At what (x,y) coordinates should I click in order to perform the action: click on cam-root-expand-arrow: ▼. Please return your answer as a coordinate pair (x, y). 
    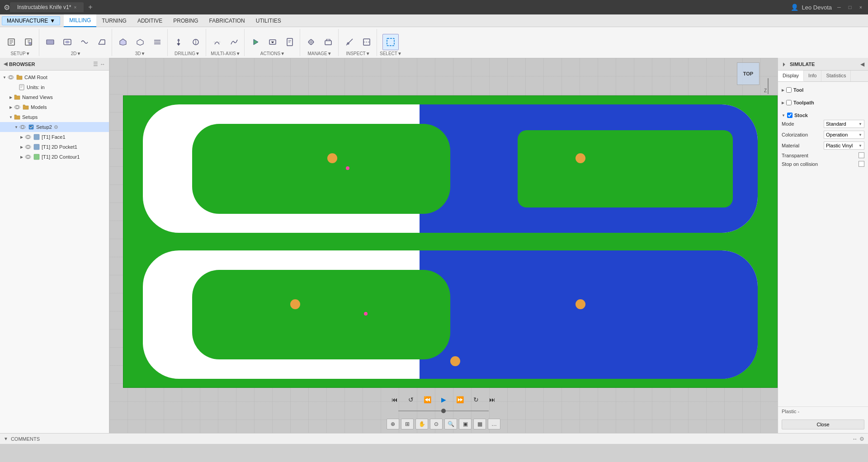
    Looking at the image, I should click on (5, 77).